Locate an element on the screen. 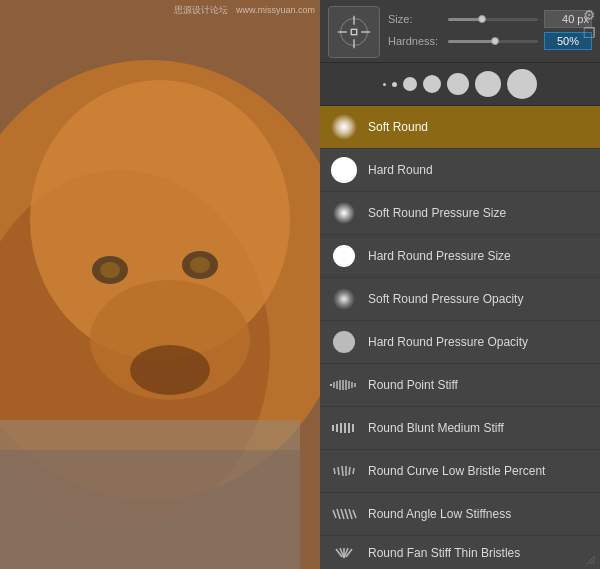 The height and width of the screenshot is (569, 600). hardness-slider-thumb is located at coordinates (495, 41).